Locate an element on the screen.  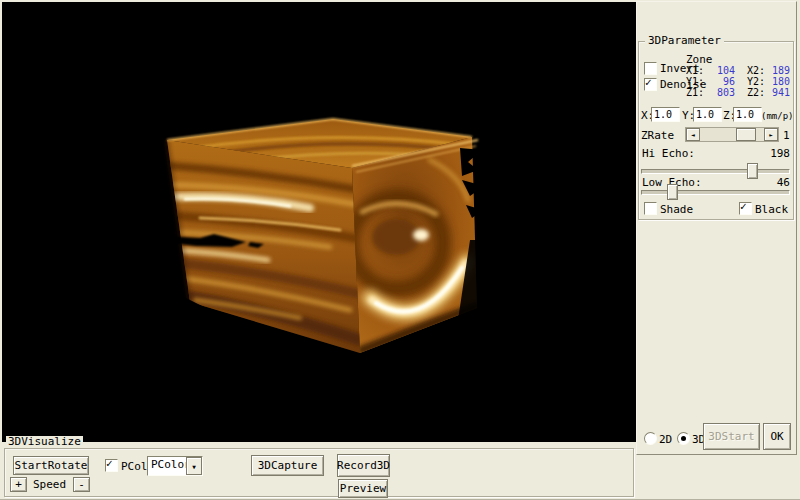
zone-z2-value: 941 is located at coordinates (776, 93).